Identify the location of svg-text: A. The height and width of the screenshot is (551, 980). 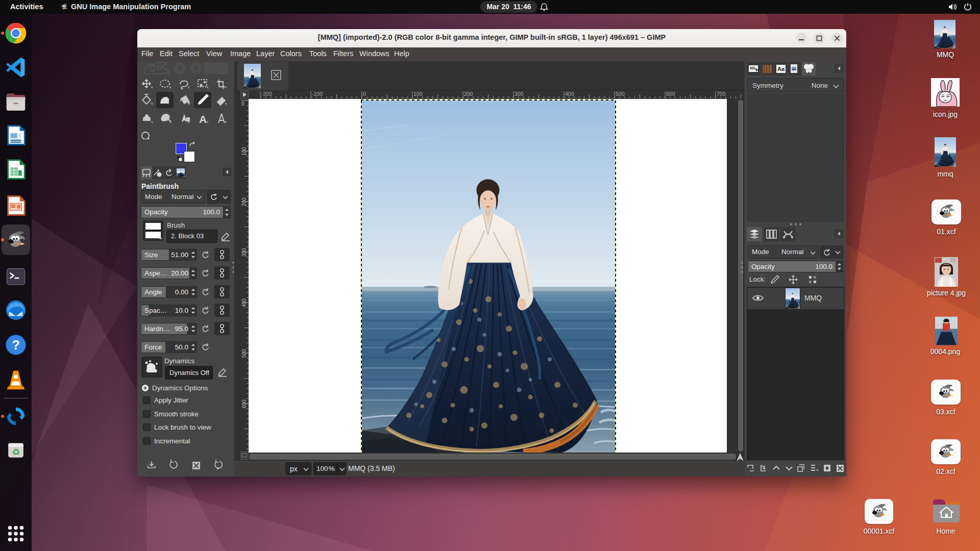
(203, 119).